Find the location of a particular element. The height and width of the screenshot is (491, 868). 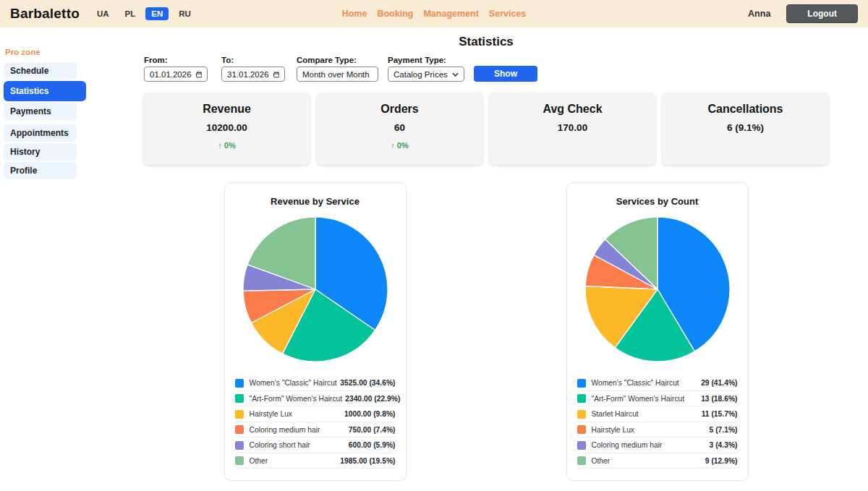

legend-value: 29 (41.4%) is located at coordinates (719, 383).